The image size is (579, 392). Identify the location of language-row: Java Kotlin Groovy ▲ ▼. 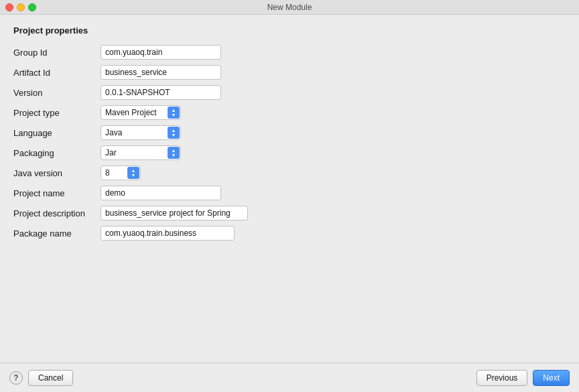
(218, 133).